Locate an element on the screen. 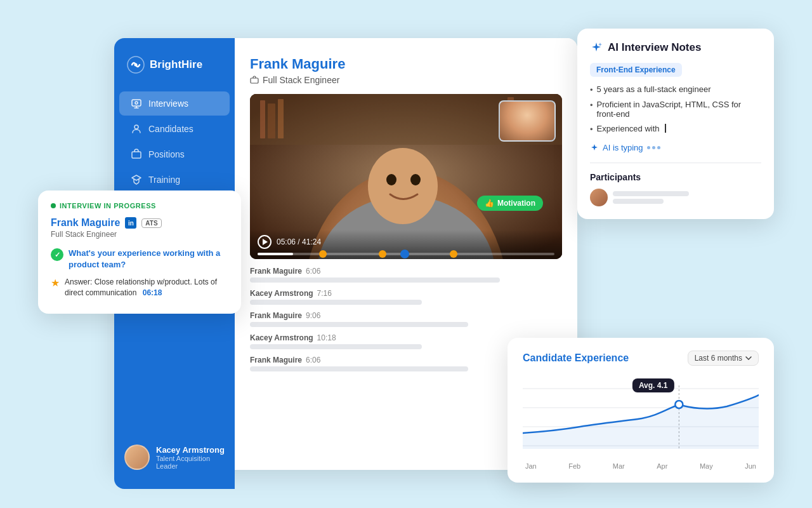  participant-avatar is located at coordinates (599, 197).